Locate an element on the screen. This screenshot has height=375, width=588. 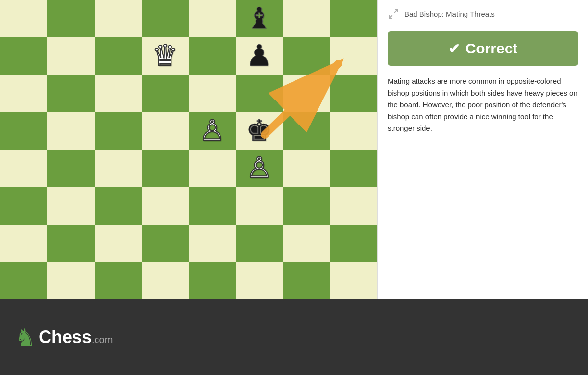
correct-banner: ✔ Correct is located at coordinates (483, 49).